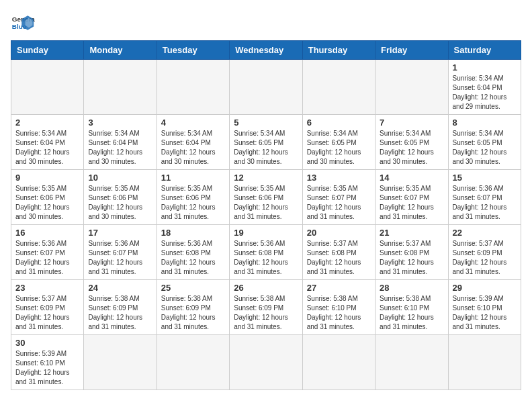 The image size is (532, 411). Describe the element at coordinates (339, 122) in the screenshot. I see `day-number: 6` at that location.